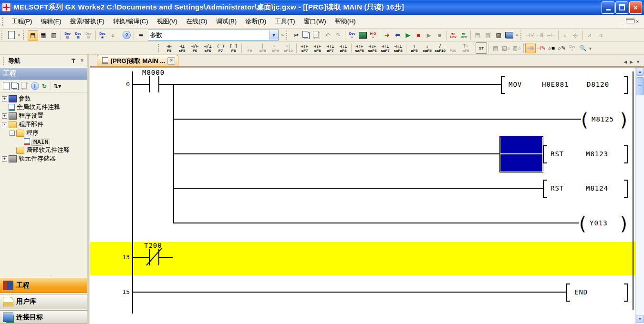 This screenshot has height=324, width=644. I want to click on mdi-close-button: ×, so click(637, 21).